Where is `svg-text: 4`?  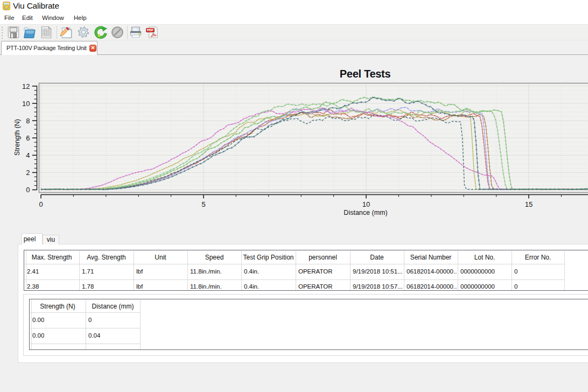
svg-text: 4 is located at coordinates (28, 155).